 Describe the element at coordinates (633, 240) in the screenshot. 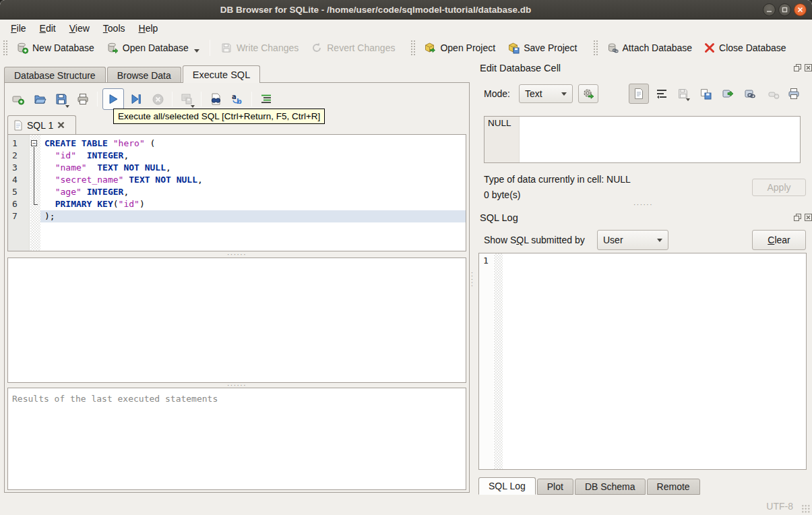

I see `log-filter-select: User` at that location.